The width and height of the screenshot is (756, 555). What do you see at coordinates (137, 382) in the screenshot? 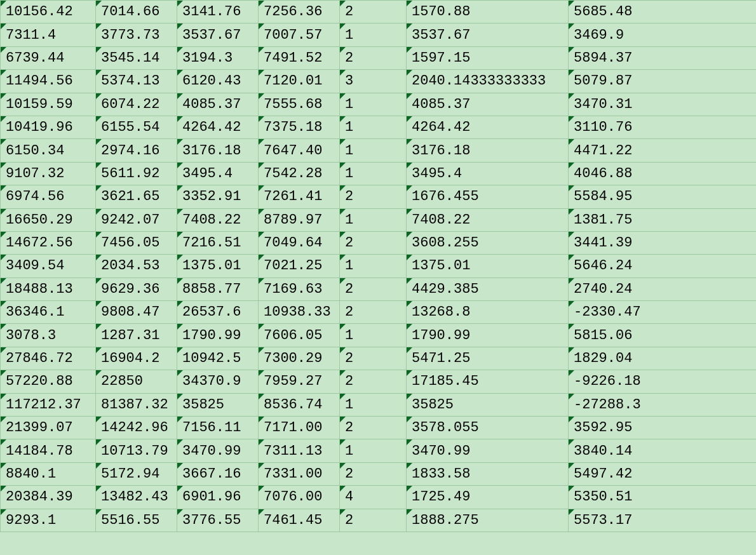
I see `cell: 22850` at bounding box center [137, 382].